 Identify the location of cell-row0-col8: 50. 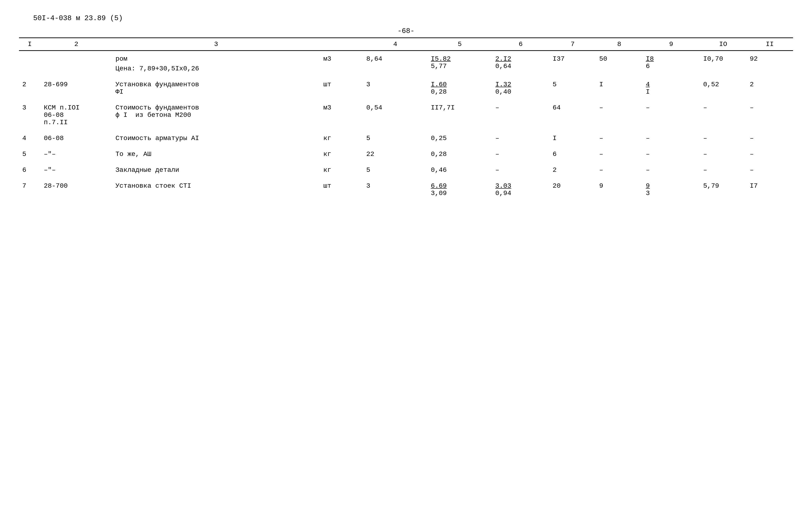
(620, 64).